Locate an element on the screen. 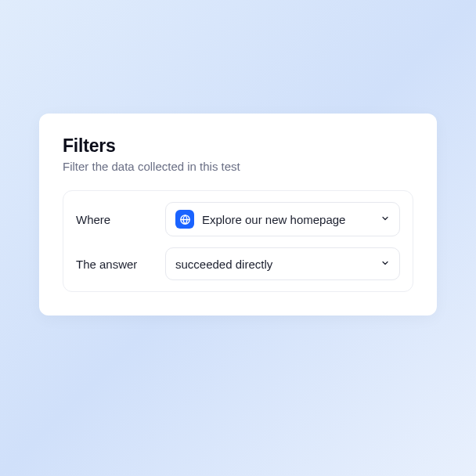 Image resolution: width=476 pixels, height=476 pixels. answer-select: succeeded directly is located at coordinates (283, 264).